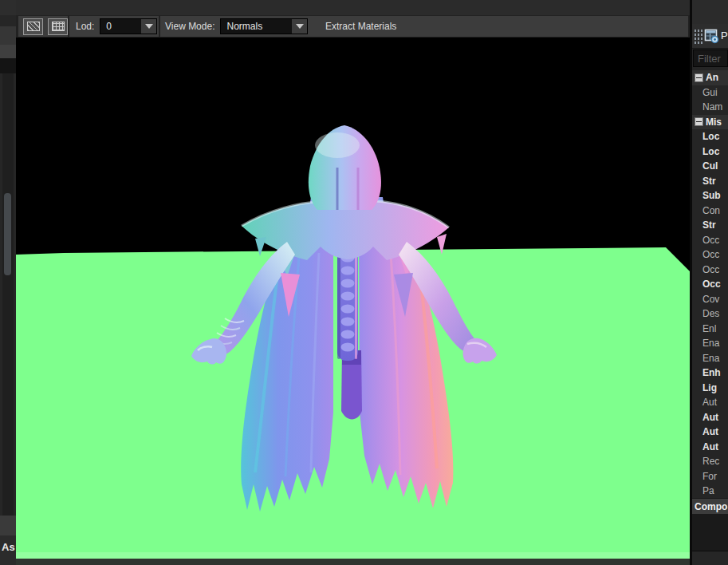 This screenshot has width=728, height=565. What do you see at coordinates (711, 211) in the screenshot?
I see `property-label: Con` at bounding box center [711, 211].